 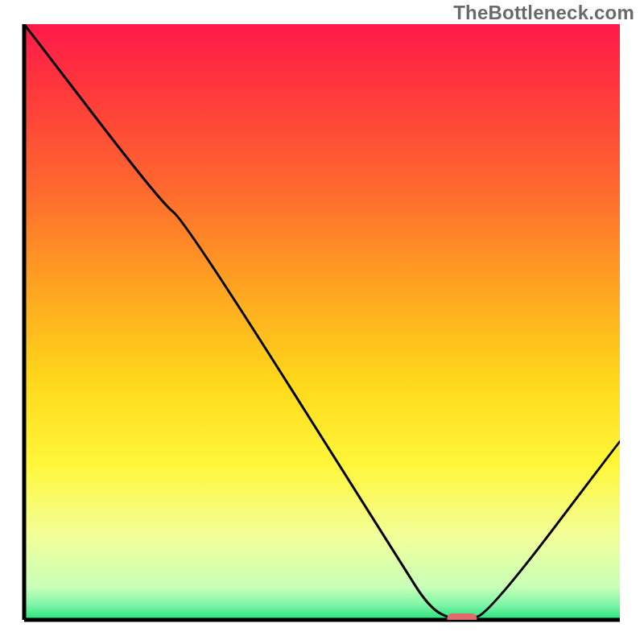 I want to click on watermark-text: TheBottleneck.com, so click(x=544, y=13).